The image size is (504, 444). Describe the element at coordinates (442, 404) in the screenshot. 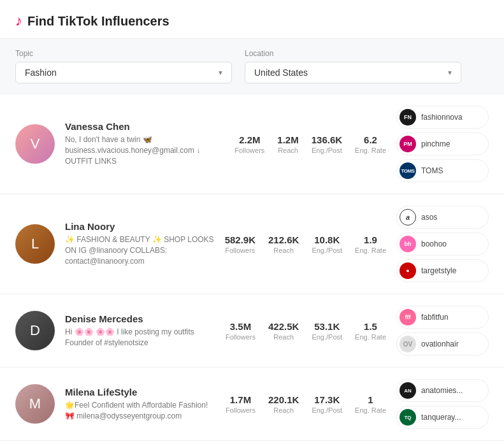

I see `brand-list: ANanatomies...TQtanqueray...` at that location.